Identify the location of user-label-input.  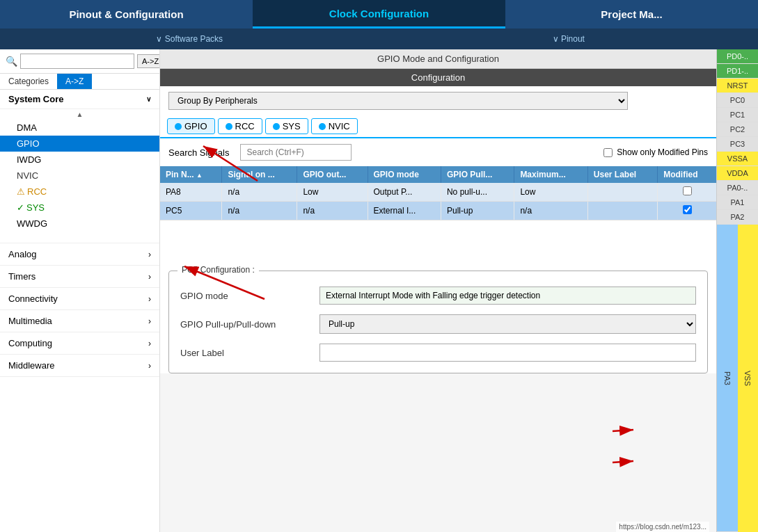
(508, 353).